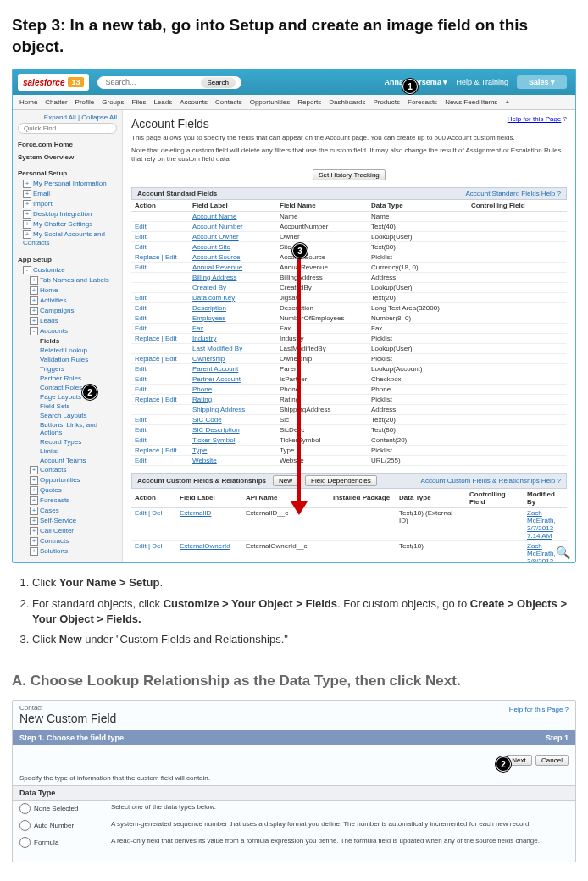 This screenshot has height=881, width=588. What do you see at coordinates (68, 396) in the screenshot?
I see `sidebar-item: Page Layouts` at bounding box center [68, 396].